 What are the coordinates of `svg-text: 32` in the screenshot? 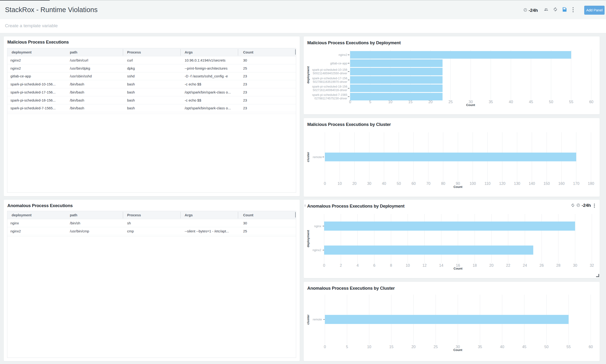 It's located at (592, 265).